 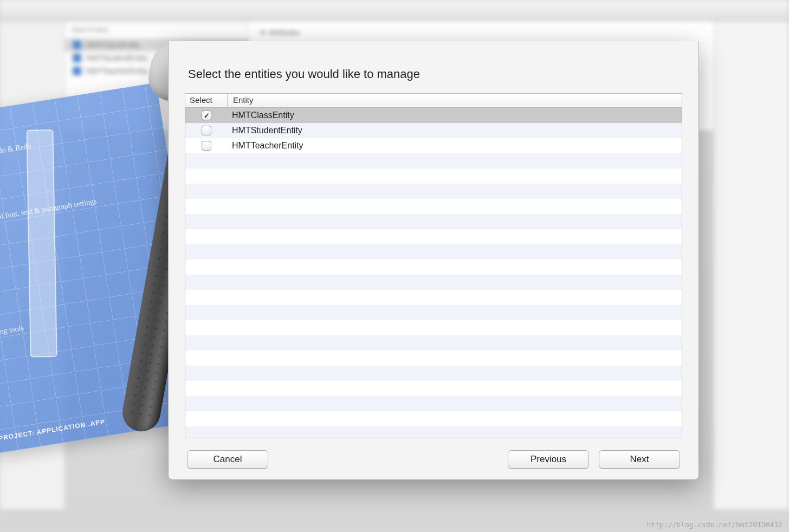 I want to click on bg-inspector, so click(x=751, y=265).